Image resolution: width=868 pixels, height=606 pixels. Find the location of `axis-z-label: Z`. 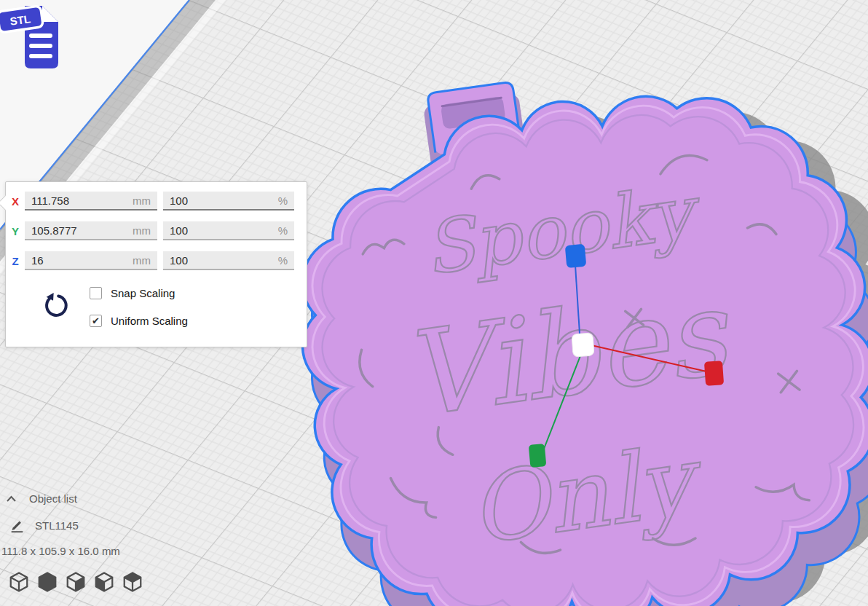

axis-z-label: Z is located at coordinates (15, 261).